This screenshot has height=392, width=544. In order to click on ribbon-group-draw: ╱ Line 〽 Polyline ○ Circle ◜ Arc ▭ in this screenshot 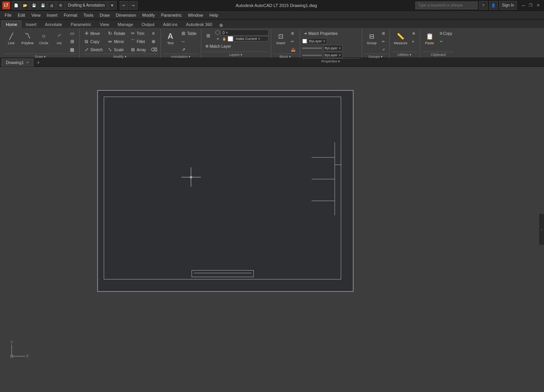, I will do `click(40, 43)`.